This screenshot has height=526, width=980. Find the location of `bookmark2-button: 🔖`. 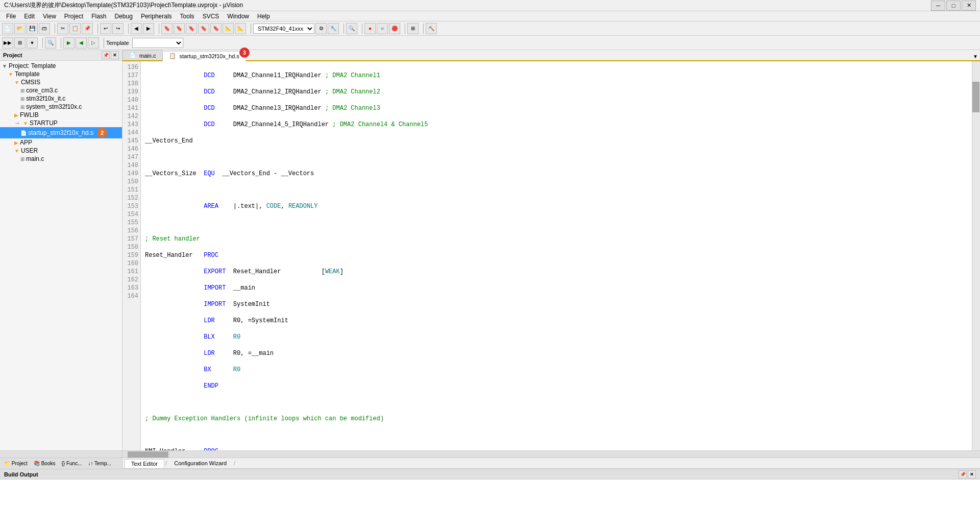

bookmark2-button: 🔖 is located at coordinates (179, 29).